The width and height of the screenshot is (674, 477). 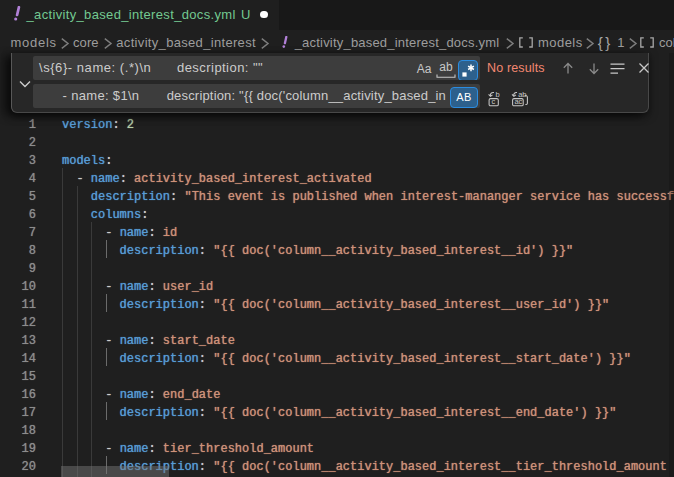 What do you see at coordinates (498, 95) in the screenshot?
I see `svg-text: b` at bounding box center [498, 95].